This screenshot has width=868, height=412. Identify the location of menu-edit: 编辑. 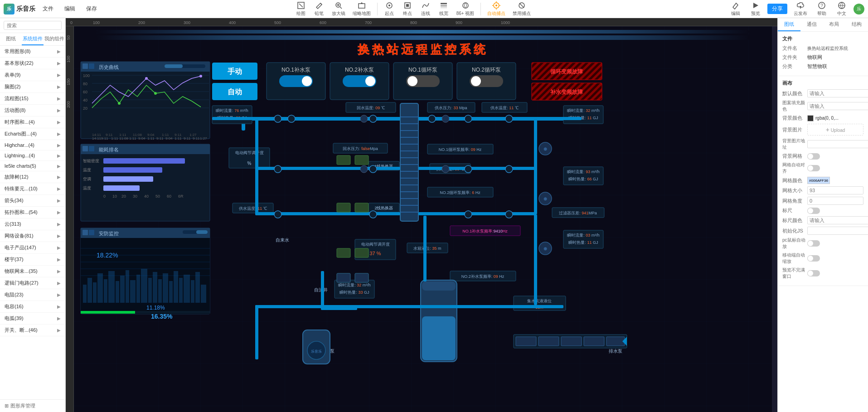
(70, 9).